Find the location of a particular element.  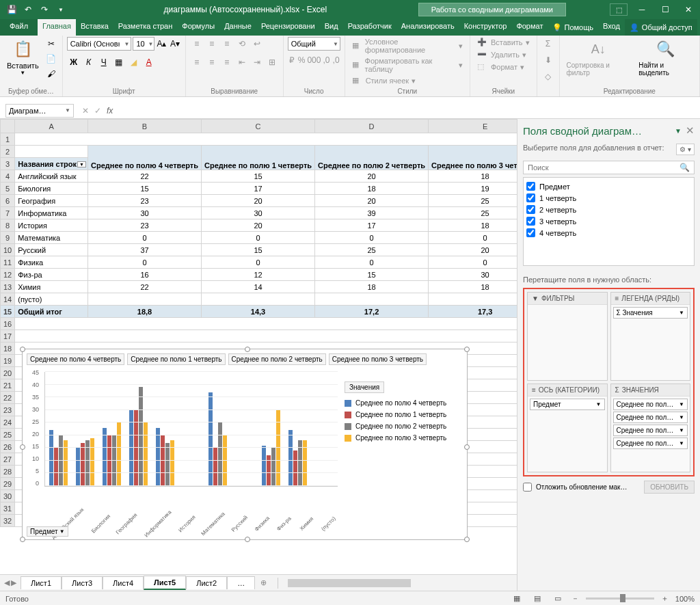

horizontal-scrollbar is located at coordinates (397, 583).